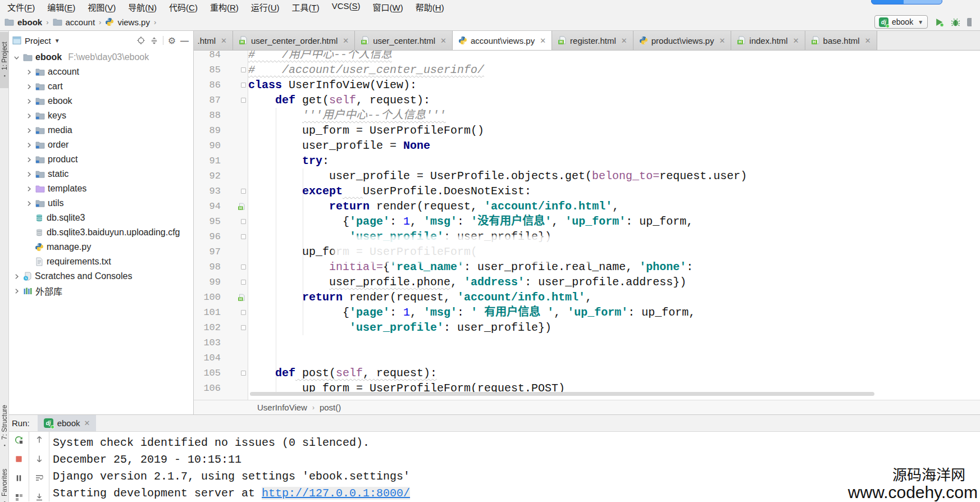  Describe the element at coordinates (101, 174) in the screenshot. I see `tree-item-static: static` at that location.